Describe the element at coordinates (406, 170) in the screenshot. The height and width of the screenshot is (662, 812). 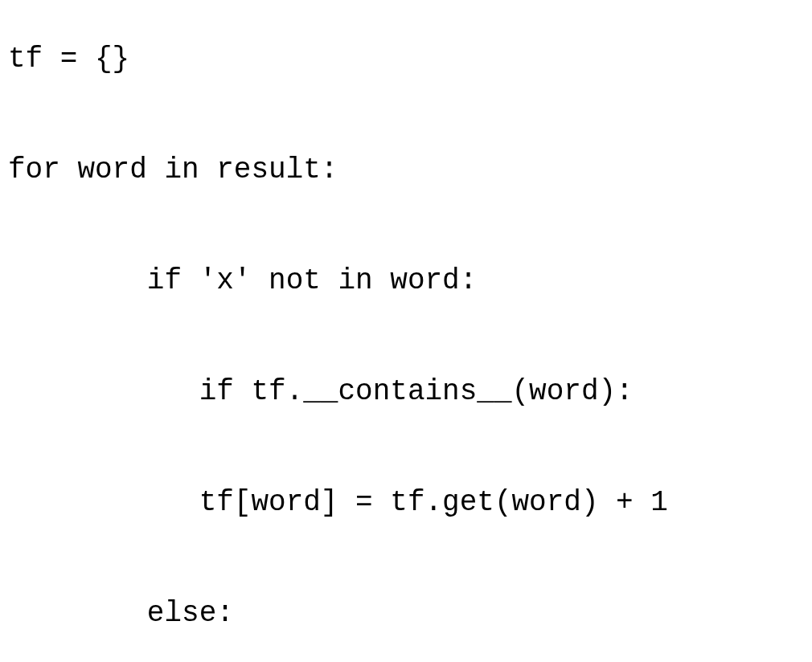
I see `code-line-2: for word in result:` at that location.